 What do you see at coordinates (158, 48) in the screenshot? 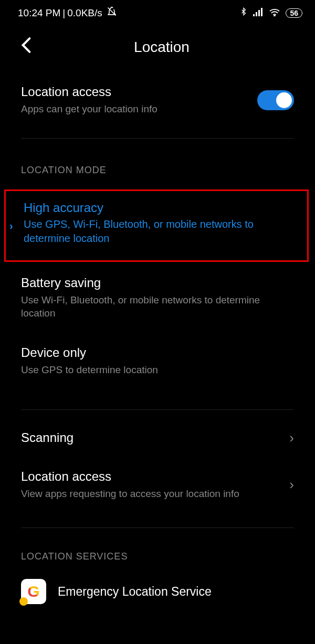
I see `app-header: Location` at bounding box center [158, 48].